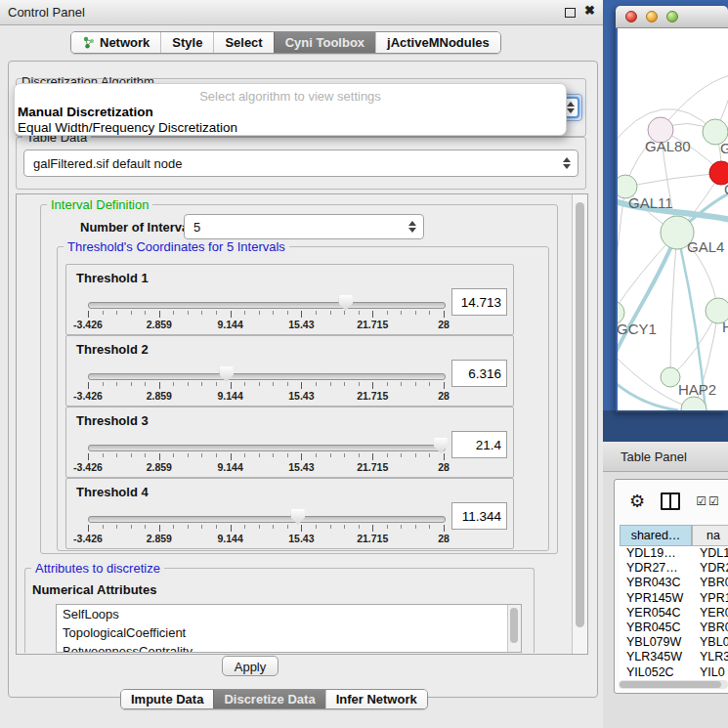  I want to click on tick-label: 15.43, so click(301, 324).